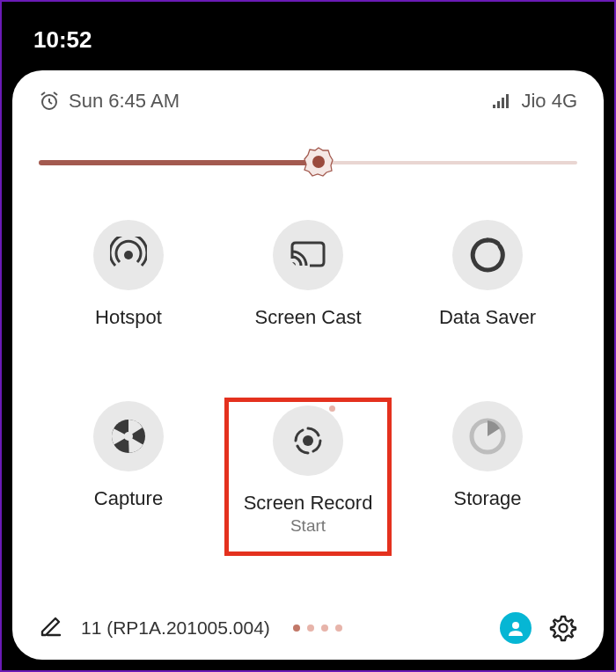 Image resolution: width=616 pixels, height=672 pixels. Describe the element at coordinates (488, 499) in the screenshot. I see `tile-label: Storage` at that location.